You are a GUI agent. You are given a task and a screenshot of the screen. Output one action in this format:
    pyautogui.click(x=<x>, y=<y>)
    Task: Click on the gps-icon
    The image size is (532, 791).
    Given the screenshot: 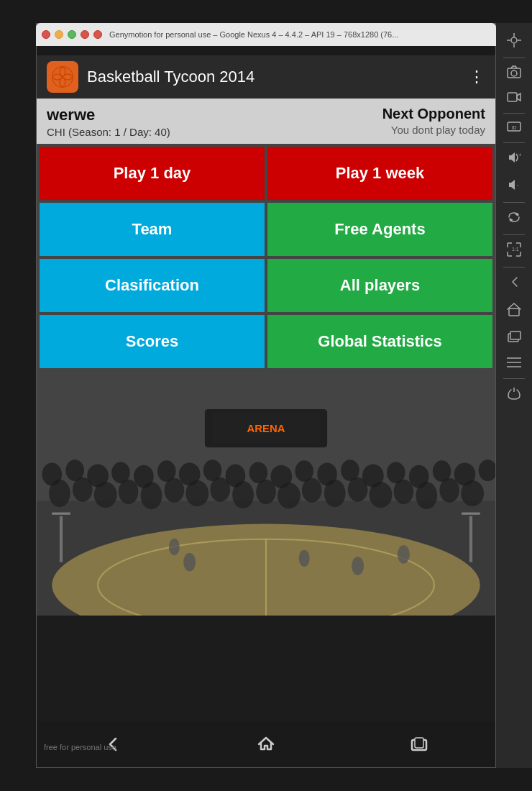 What is the action you would take?
    pyautogui.click(x=514, y=42)
    